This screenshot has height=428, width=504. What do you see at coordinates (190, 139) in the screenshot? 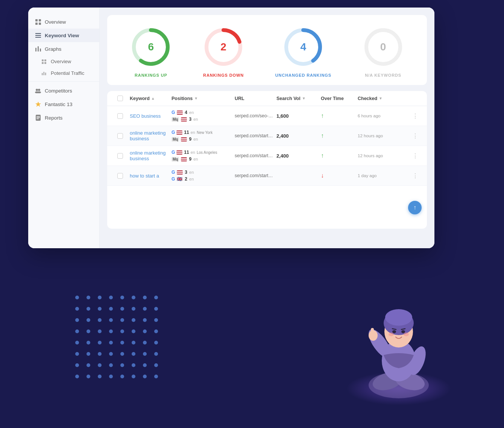
I see `row2-pos2: 9` at bounding box center [190, 139].